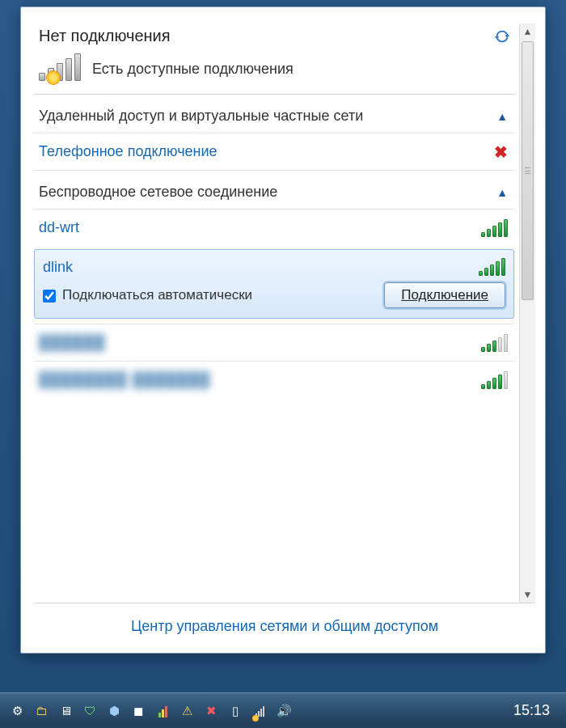 Image resolution: width=566 pixels, height=728 pixels. Describe the element at coordinates (128, 152) in the screenshot. I see `dialup-item-label: Телефонное подключение` at that location.